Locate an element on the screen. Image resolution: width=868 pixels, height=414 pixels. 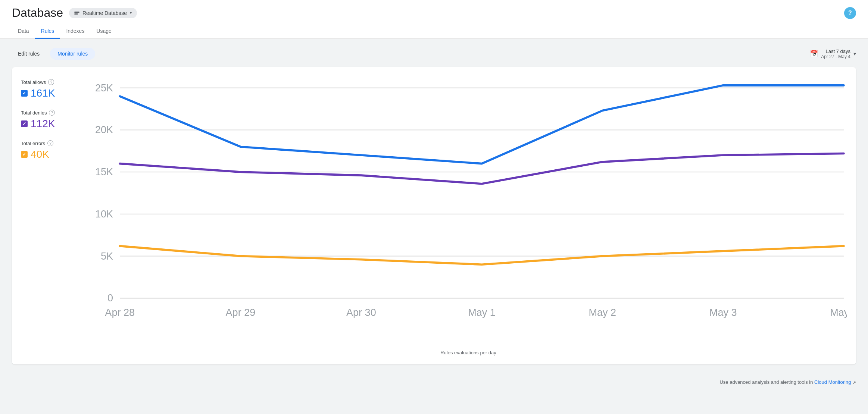
errors-value-row: 40K is located at coordinates (51, 154).